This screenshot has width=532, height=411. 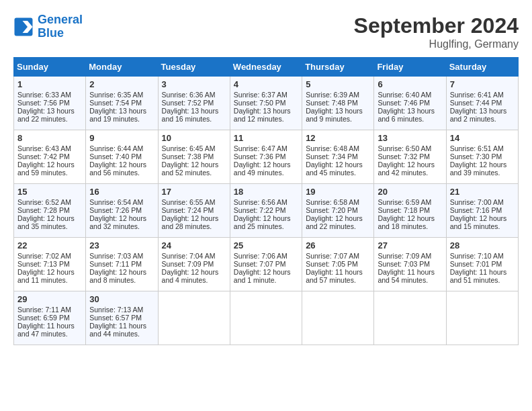 I want to click on day-number: 25, so click(x=266, y=246).